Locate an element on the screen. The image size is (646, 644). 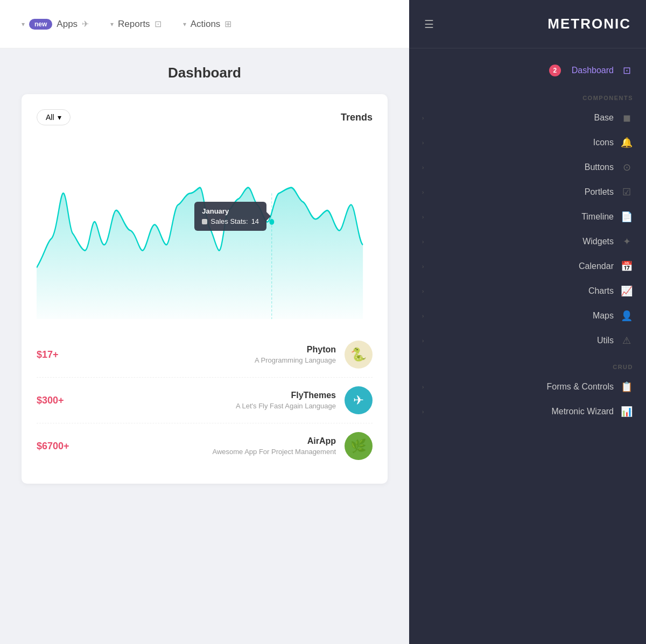
card-title: Trends is located at coordinates (356, 117).